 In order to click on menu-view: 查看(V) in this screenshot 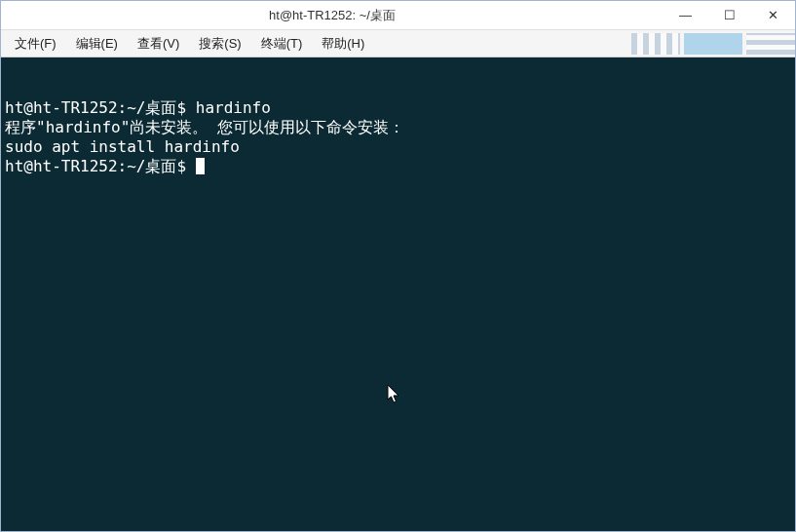, I will do `click(158, 44)`.